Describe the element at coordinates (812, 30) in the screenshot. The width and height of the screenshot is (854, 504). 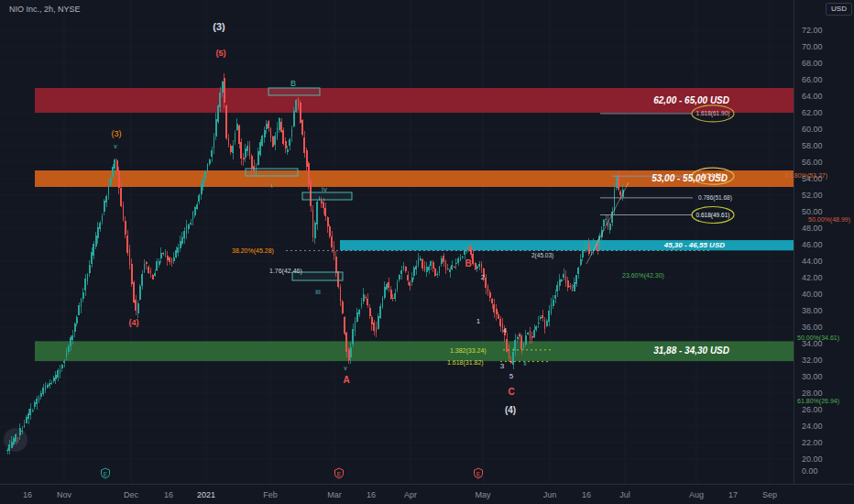
I see `price-tick: 72.00` at that location.